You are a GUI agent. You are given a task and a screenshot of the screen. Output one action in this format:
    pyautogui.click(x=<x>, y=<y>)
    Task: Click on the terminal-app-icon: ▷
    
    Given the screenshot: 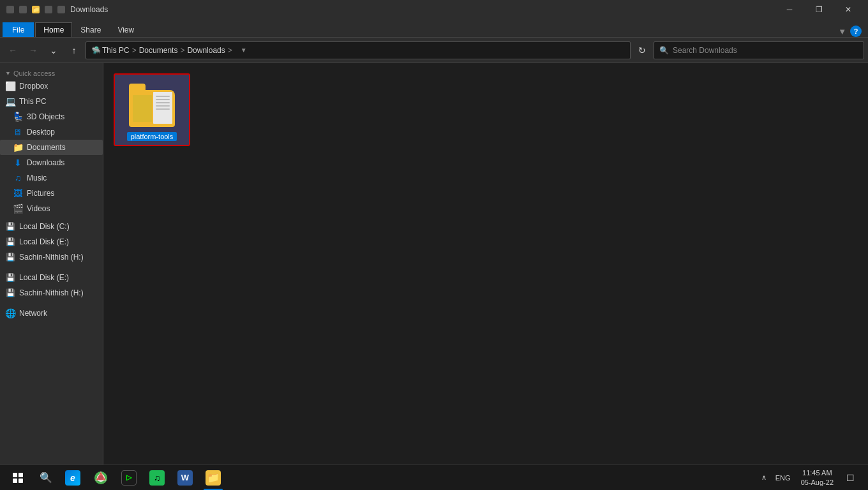 What is the action you would take?
    pyautogui.click(x=129, y=478)
    